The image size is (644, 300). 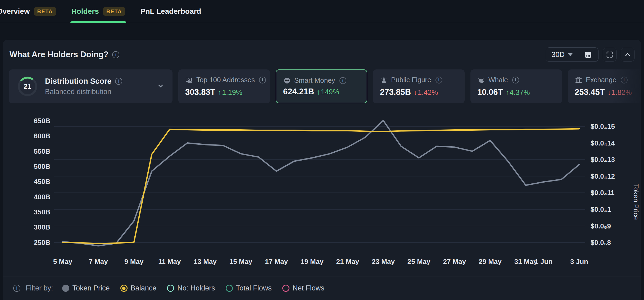 What do you see at coordinates (603, 143) in the screenshot?
I see `right-axis-tick: $0.0₄14` at bounding box center [603, 143].